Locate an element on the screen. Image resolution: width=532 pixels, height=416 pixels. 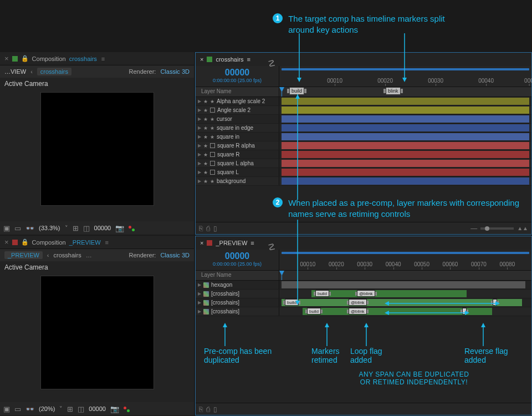
comp2-zoom: (20%) is located at coordinates (47, 409).